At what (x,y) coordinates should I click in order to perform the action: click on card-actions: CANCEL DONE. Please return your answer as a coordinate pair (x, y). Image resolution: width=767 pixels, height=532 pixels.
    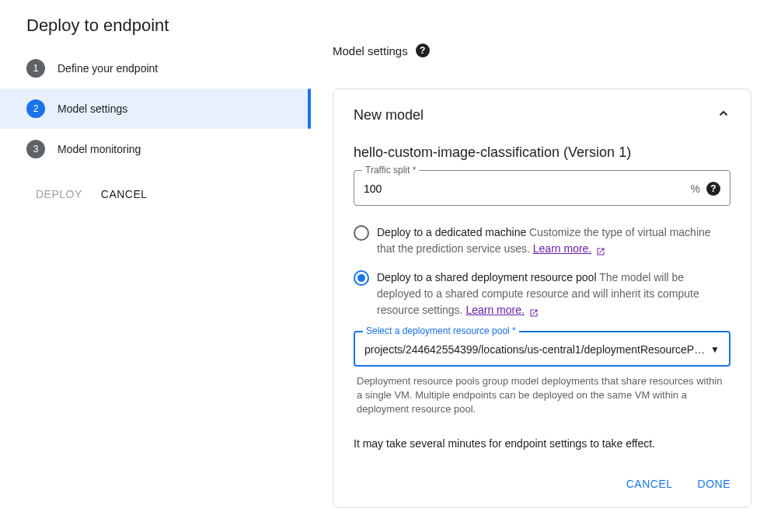
    Looking at the image, I should click on (542, 484).